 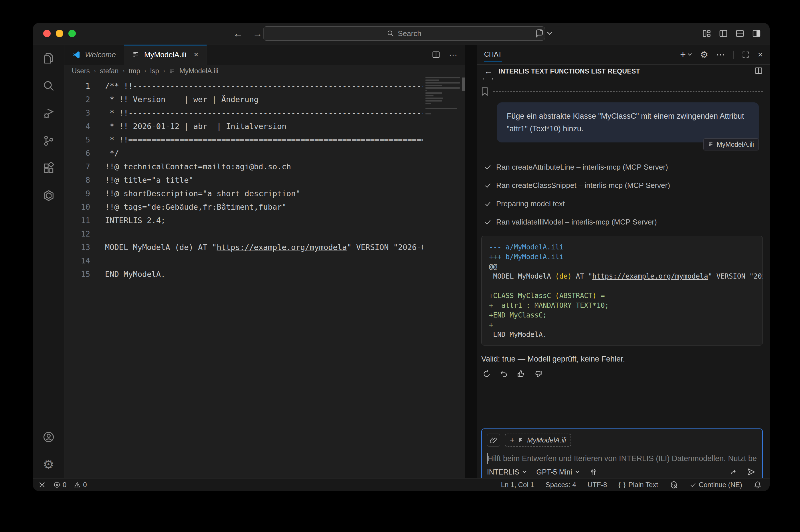 What do you see at coordinates (244, 86) in the screenshot?
I see `editor-line: 1/** !!---------------------------------…` at bounding box center [244, 86].